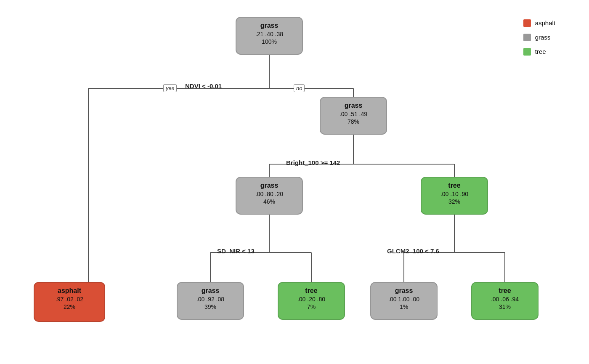  What do you see at coordinates (539, 23) in the screenshot?
I see `legend-item-asphalt: asphalt` at bounding box center [539, 23].